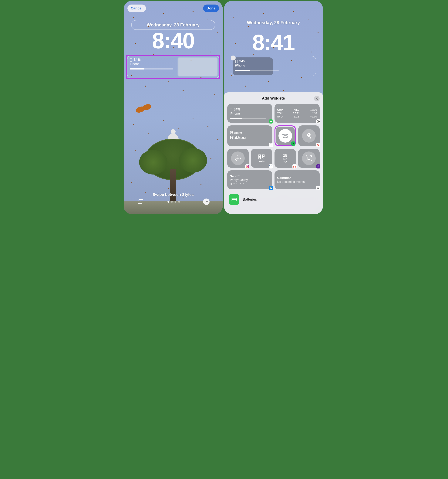 The width and height of the screenshot is (448, 479). I want to click on calendar-app-badge: WED 28, so click(318, 188).